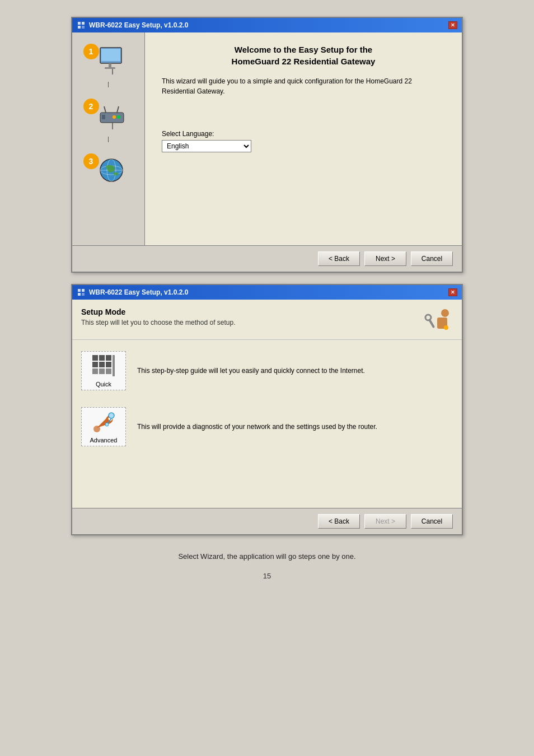 The height and width of the screenshot is (756, 534). Describe the element at coordinates (266, 557) in the screenshot. I see `caption-text: Select Wizard, the application will go s…` at that location.